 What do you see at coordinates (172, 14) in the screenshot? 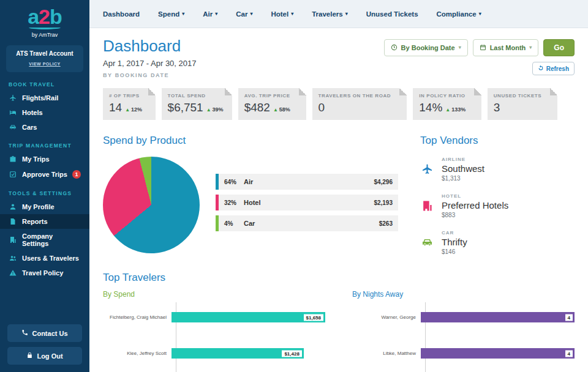
I see `tab-spend: Spend▾` at bounding box center [172, 14].